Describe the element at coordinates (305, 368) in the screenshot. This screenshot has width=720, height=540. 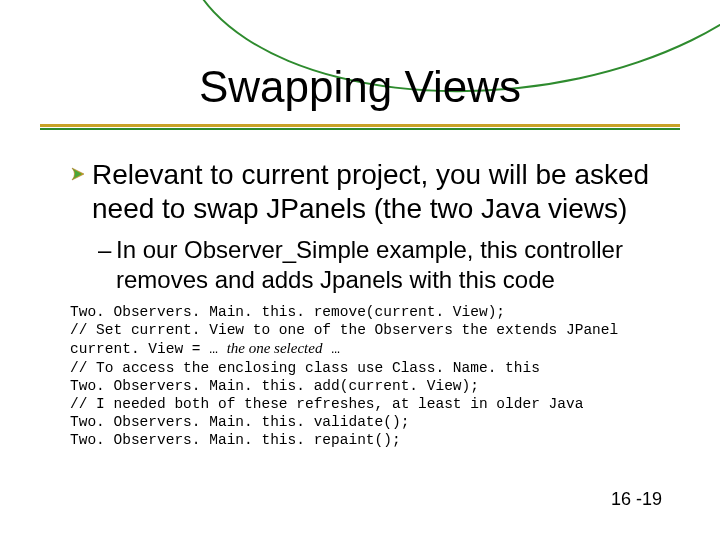
I see `code-line-4: // To access the enclosing class use Cla…` at that location.